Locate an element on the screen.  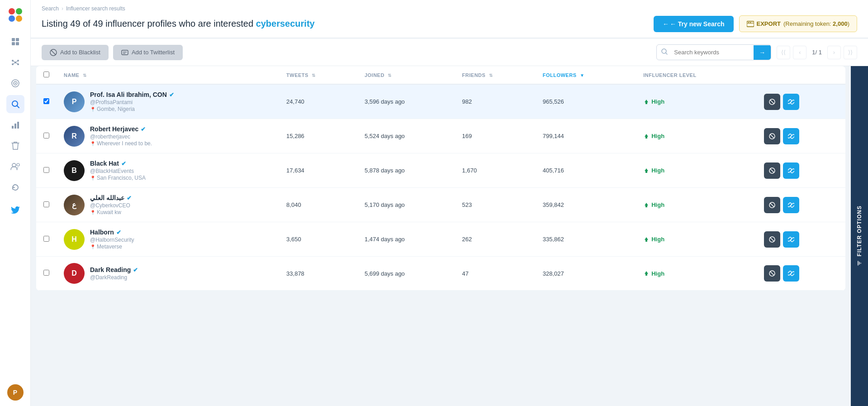
try-search-label: ← Try new Search is located at coordinates (697, 24).